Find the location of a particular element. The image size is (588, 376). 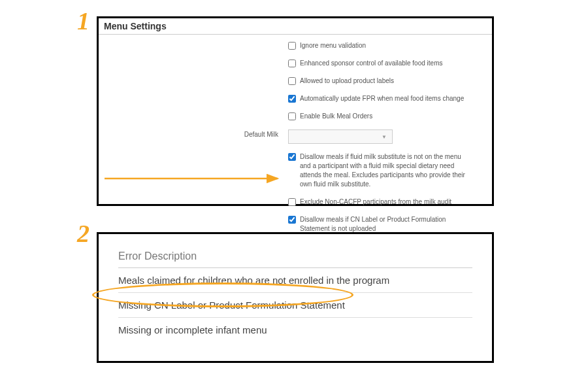

auto-update-fpr-checkbox is located at coordinates (292, 99).